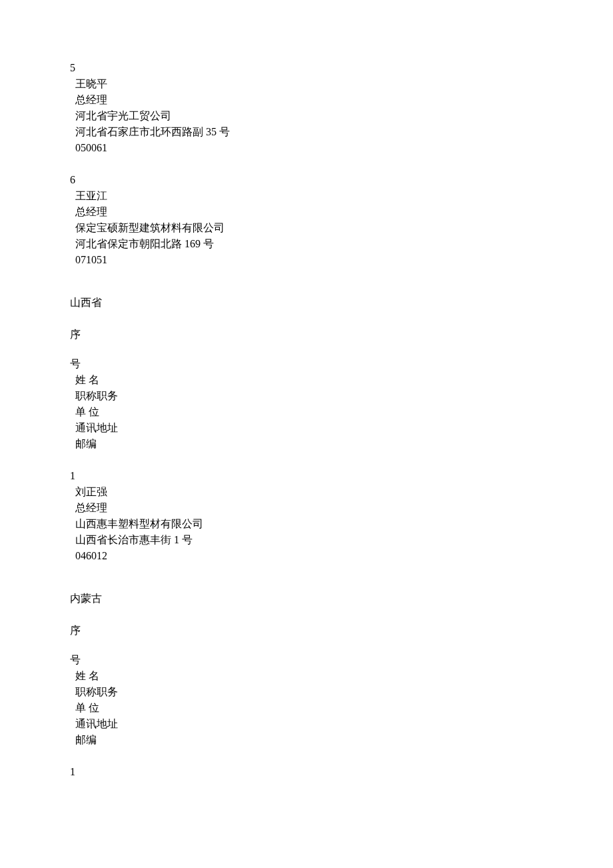  Describe the element at coordinates (309, 244) in the screenshot. I see `entry-address: 河北省保定市朝阳北路 169 号` at that location.